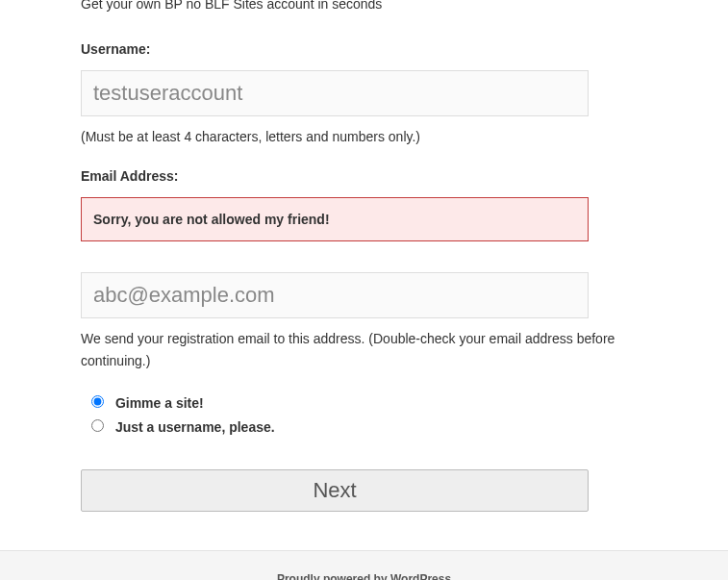 The image size is (728, 580). Describe the element at coordinates (364, 576) in the screenshot. I see `footer-credit: Proudly powered by WordPress` at that location.